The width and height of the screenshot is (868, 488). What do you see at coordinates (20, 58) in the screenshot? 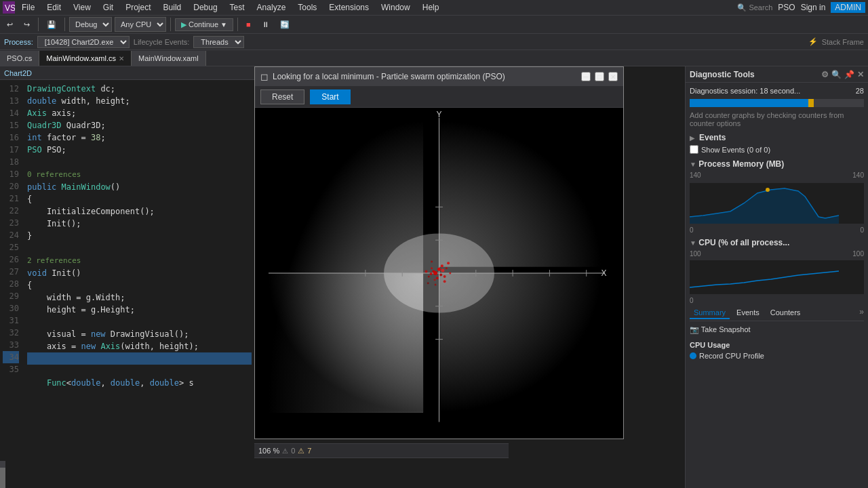
I see `tab-pso: PSO.cs` at bounding box center [20, 58].